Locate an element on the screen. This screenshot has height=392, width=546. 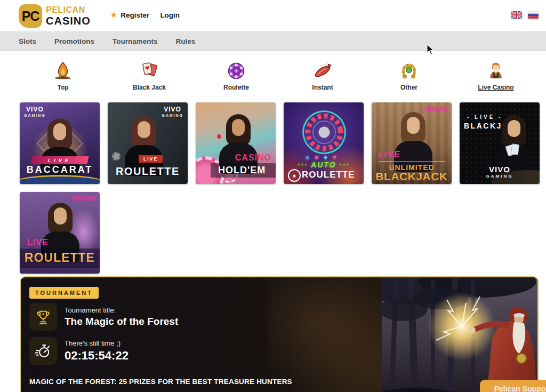
category-label: Black Jack is located at coordinates (149, 87).